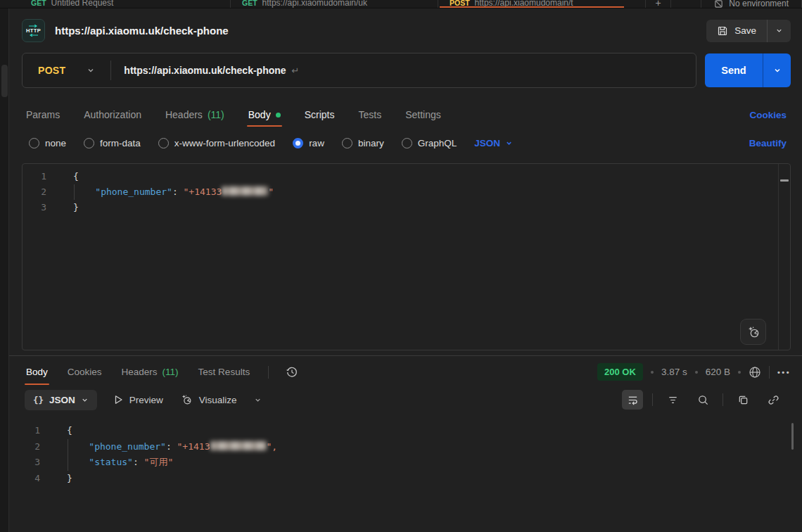 This screenshot has height=532, width=802. What do you see at coordinates (37, 372) in the screenshot?
I see `response-tab-body: Body` at bounding box center [37, 372].